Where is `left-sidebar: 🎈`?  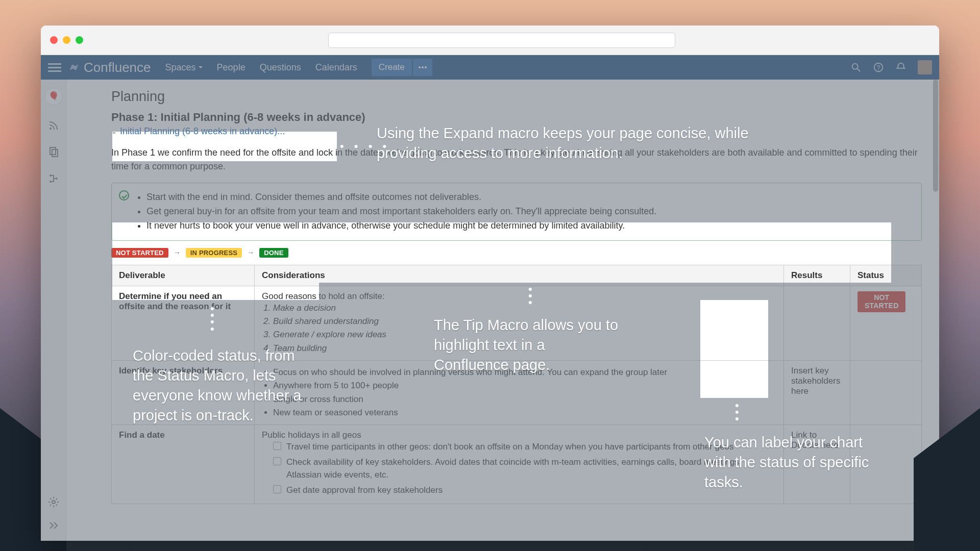
left-sidebar: 🎈 is located at coordinates (54, 310).